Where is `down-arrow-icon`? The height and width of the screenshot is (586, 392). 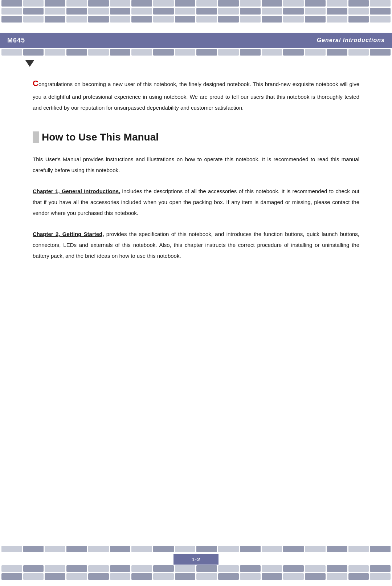
down-arrow-icon is located at coordinates (30, 64).